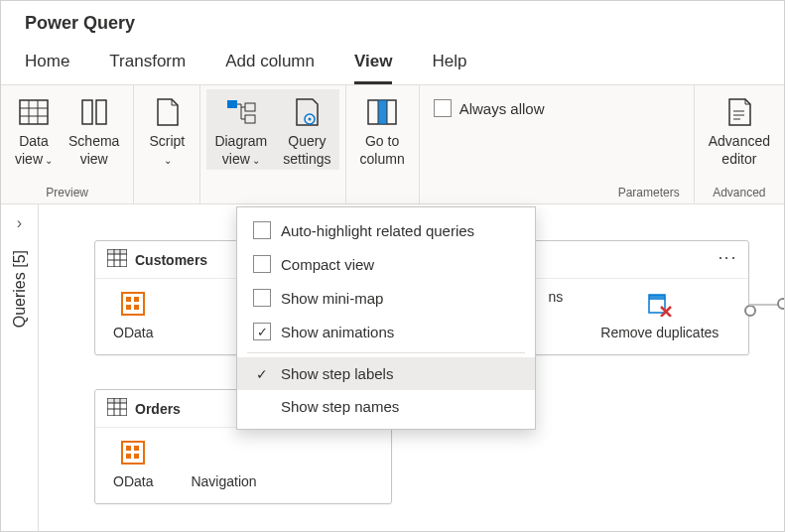 Image resolution: width=785 pixels, height=532 pixels. I want to click on tab-transform: Transform, so click(147, 66).